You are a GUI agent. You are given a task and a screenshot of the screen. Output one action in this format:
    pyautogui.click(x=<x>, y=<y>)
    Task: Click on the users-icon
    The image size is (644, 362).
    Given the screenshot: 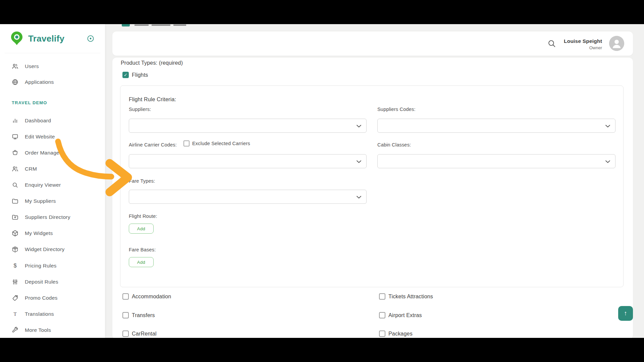 What is the action you would take?
    pyautogui.click(x=15, y=169)
    